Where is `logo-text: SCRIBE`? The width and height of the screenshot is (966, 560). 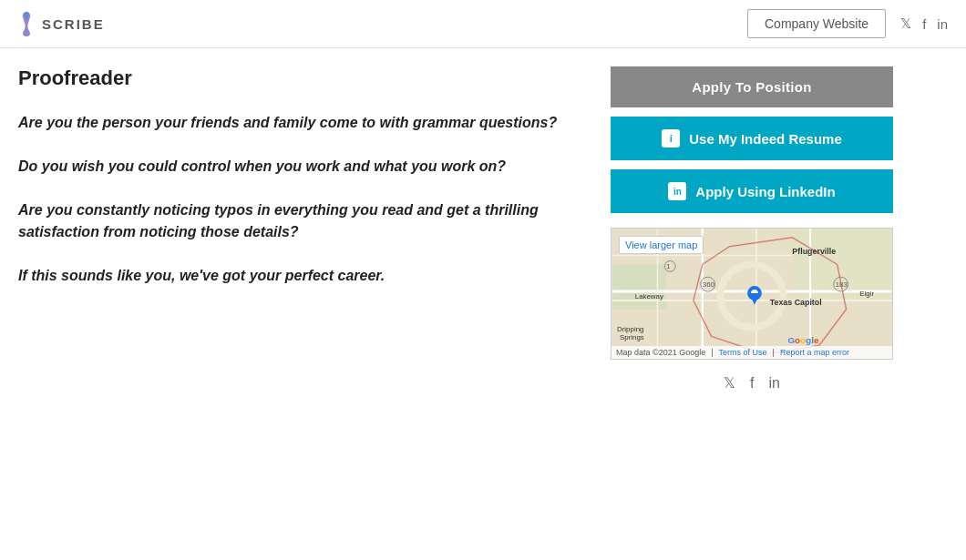 logo-text: SCRIBE is located at coordinates (73, 24).